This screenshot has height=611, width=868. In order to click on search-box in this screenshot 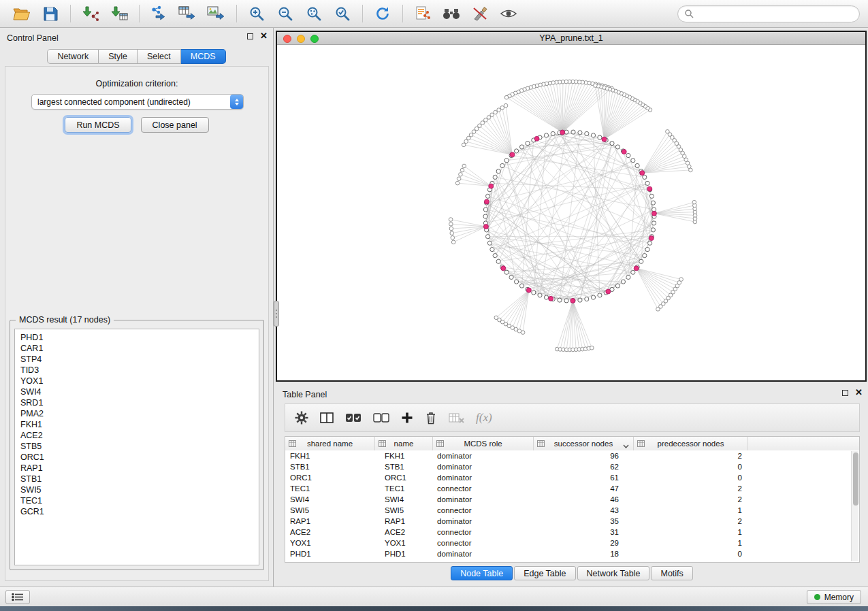, I will do `click(769, 14)`.